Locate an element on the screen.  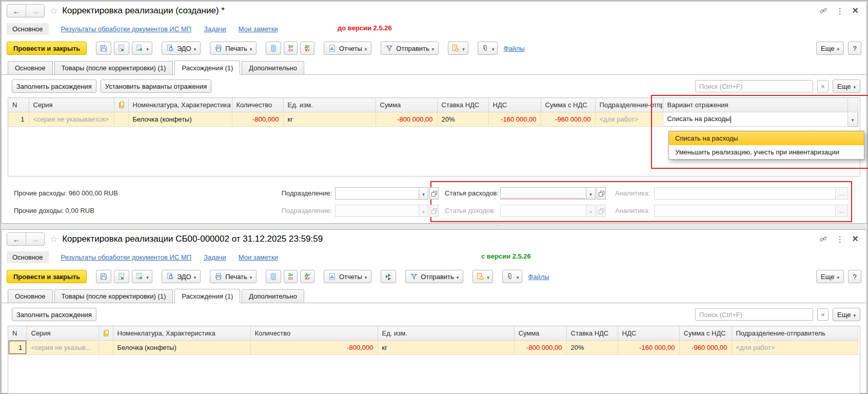
post-and-close-button: Провести и закрыть is located at coordinates (47, 48).